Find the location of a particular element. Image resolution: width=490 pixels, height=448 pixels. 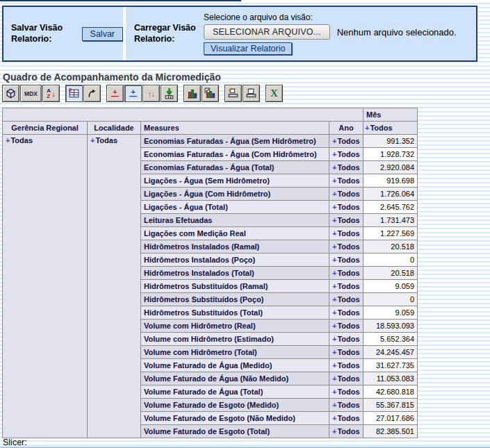

locality-field-header: Localidade is located at coordinates (114, 128).